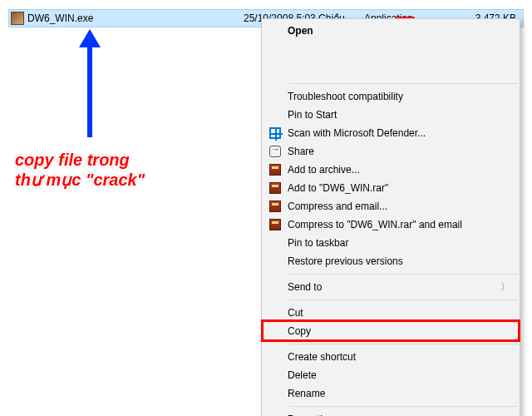 This screenshot has height=416, width=532. I want to click on menu-delete: Delete, so click(391, 375).